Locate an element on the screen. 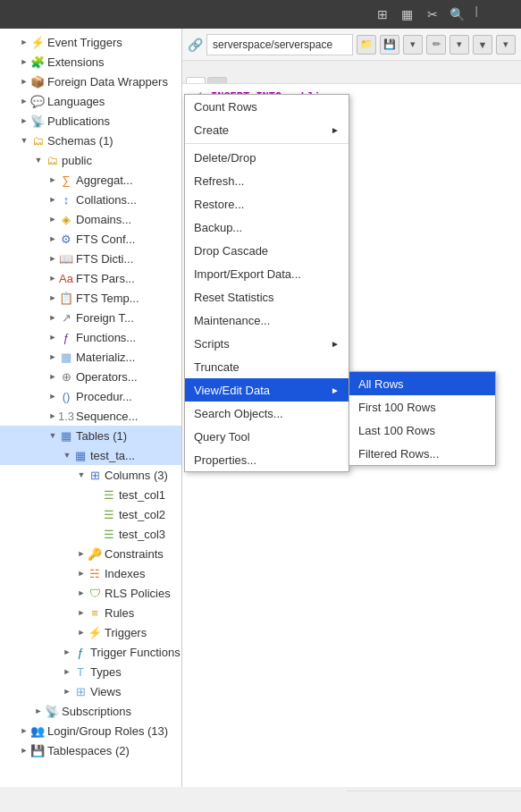  filter-arrow-btn: ▾ is located at coordinates (506, 45).